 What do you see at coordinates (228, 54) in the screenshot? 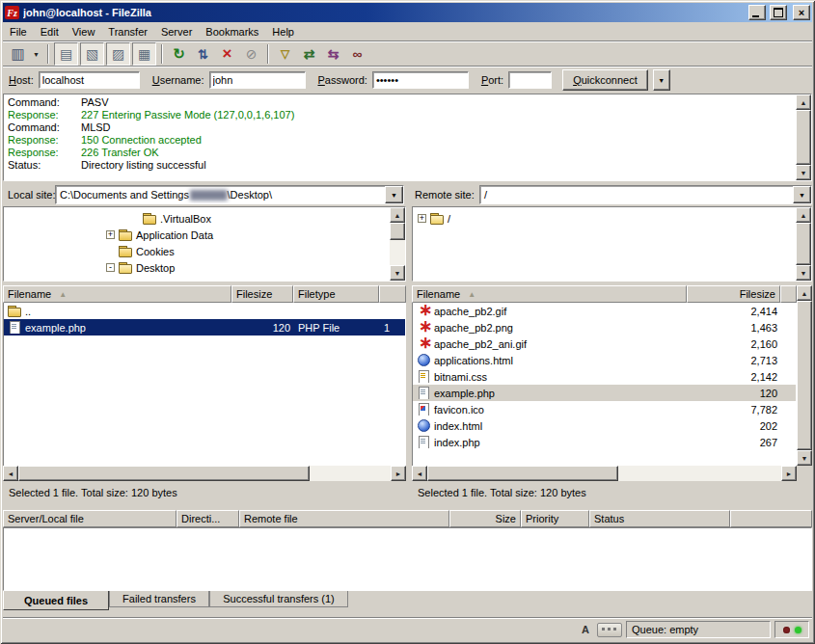
I see `cancel-button` at bounding box center [228, 54].